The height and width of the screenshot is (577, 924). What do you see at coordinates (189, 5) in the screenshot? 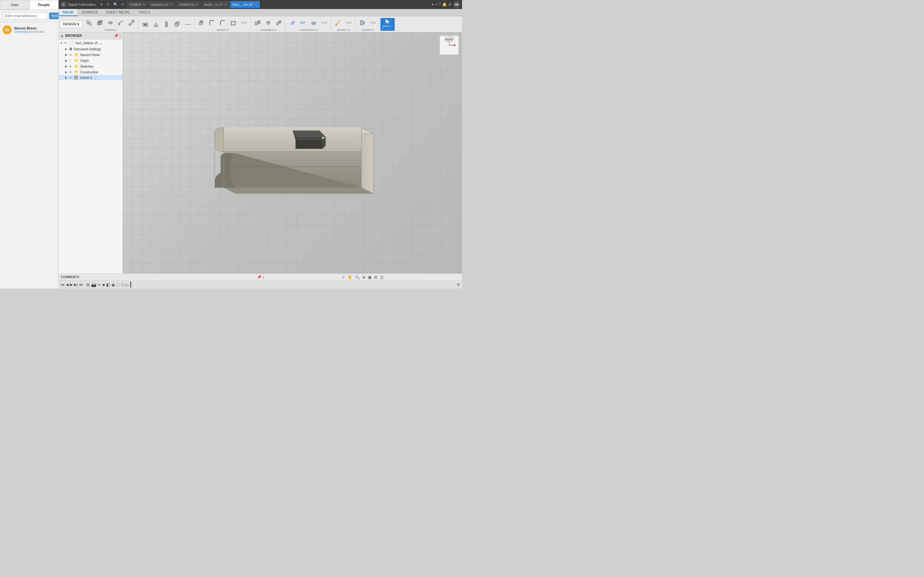
I see `tab-untitled1: Untitled*(1) ✕` at bounding box center [189, 5].